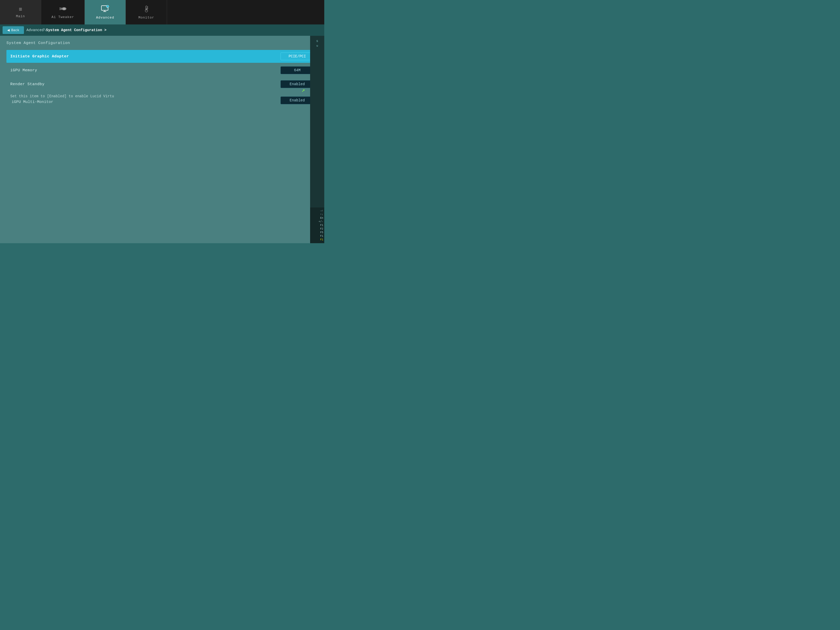  What do you see at coordinates (297, 84) in the screenshot?
I see `render-standby-value: Enabled` at bounding box center [297, 84].